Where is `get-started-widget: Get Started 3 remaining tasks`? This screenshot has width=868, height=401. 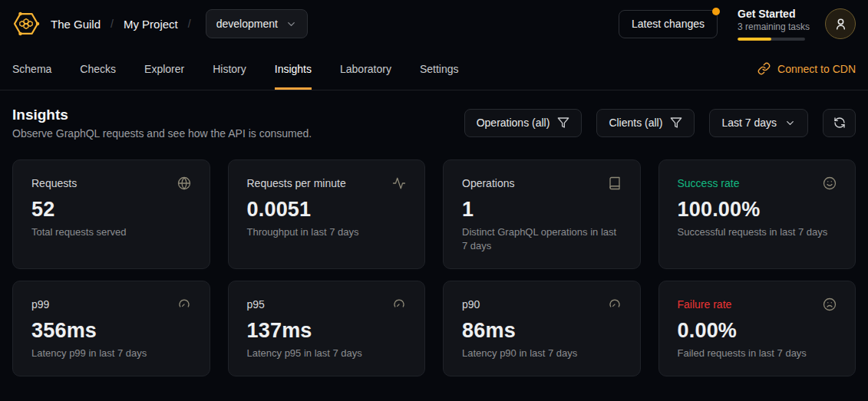
get-started-widget: Get Started 3 remaining tasks is located at coordinates (771, 25).